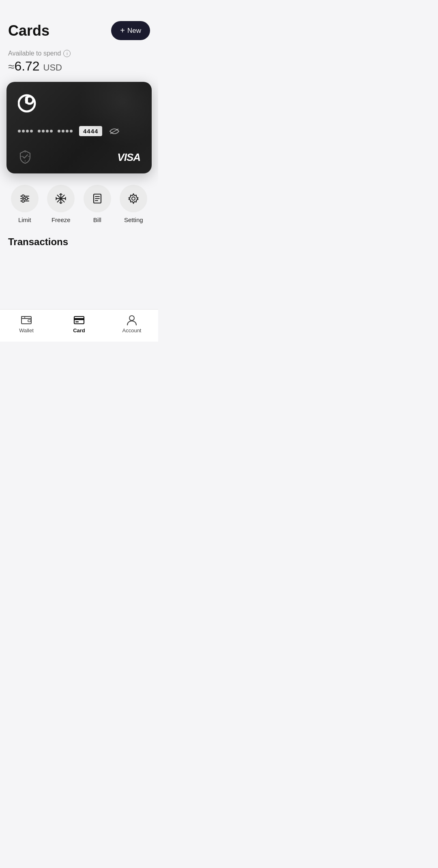 The height and width of the screenshot is (868, 438). I want to click on action-bill: Bill, so click(97, 204).